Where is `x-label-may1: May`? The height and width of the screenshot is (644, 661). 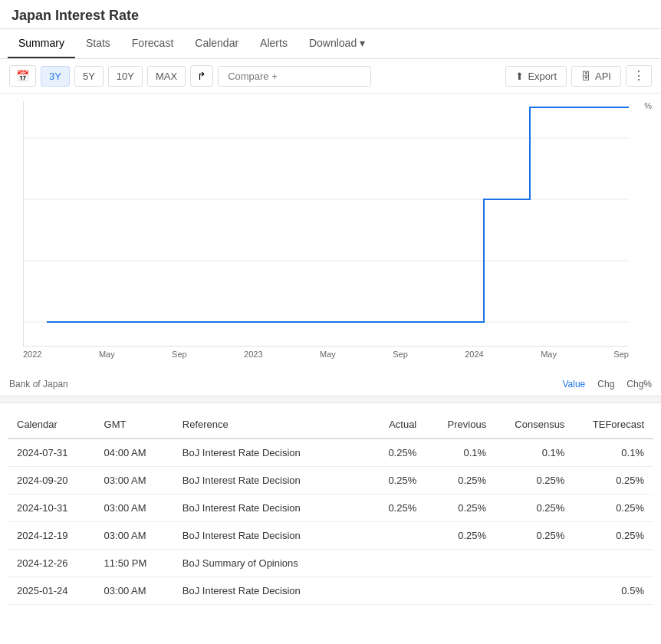
x-label-may1: May is located at coordinates (107, 354).